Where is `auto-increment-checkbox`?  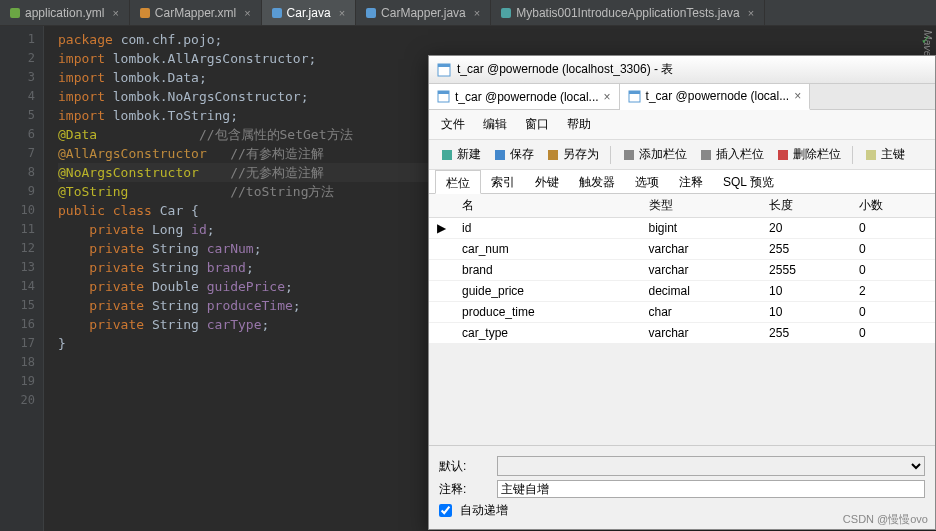
auto-increment-checkbox is located at coordinates (446, 510).